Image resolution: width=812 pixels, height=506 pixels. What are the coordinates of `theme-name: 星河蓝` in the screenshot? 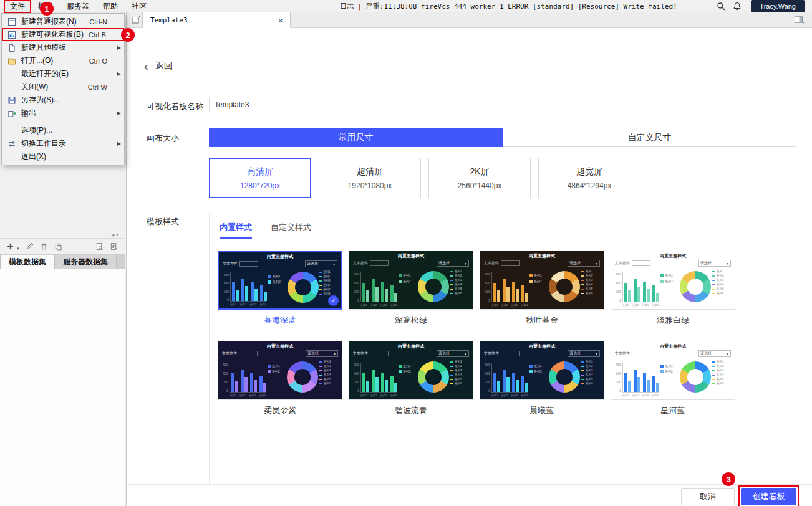 It's located at (673, 411).